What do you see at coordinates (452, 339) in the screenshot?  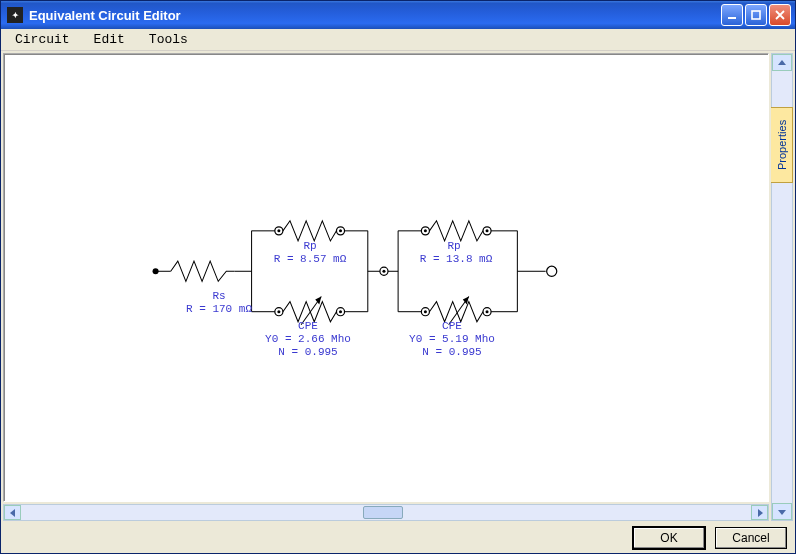 I see `label-cpe2-y0: Y0 = 5.19 Mho` at bounding box center [452, 339].